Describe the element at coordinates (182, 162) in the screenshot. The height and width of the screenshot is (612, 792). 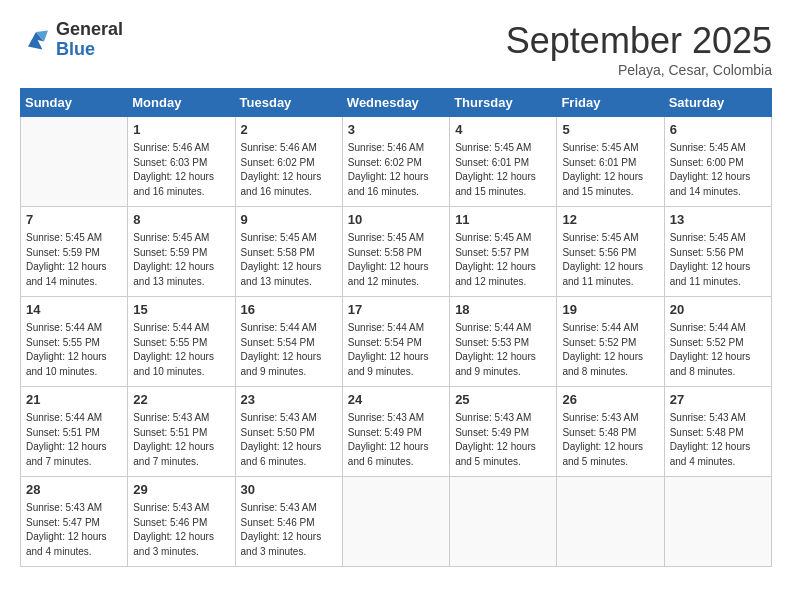
I see `calendar-cell: 1Sunrise: 5:46 AM Sunset: 6:03 PM Daylig…` at that location.